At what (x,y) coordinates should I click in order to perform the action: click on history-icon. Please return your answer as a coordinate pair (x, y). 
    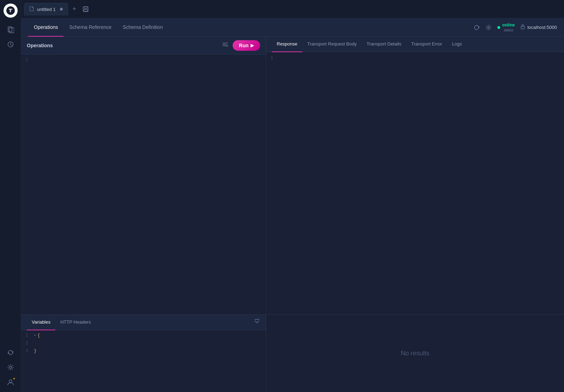
    Looking at the image, I should click on (11, 44).